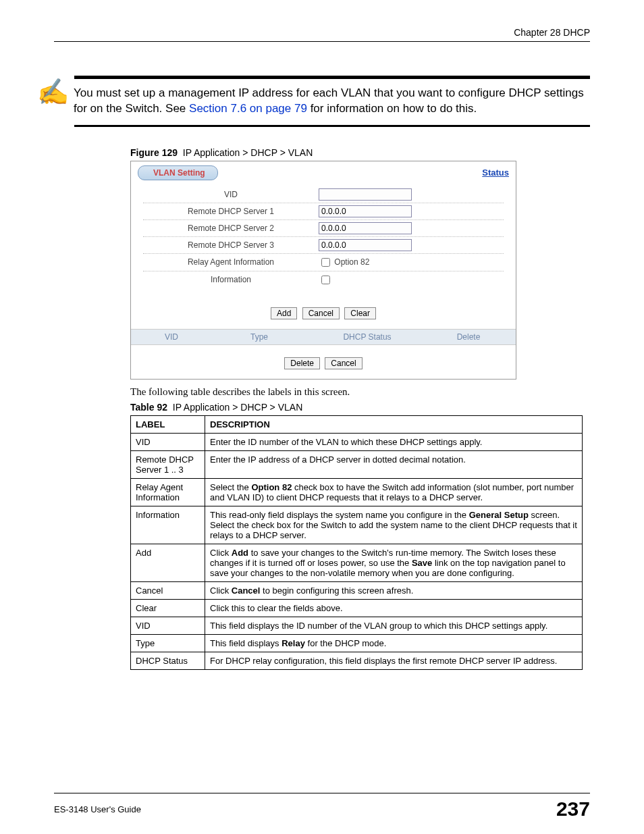 The width and height of the screenshot is (644, 834). Describe the element at coordinates (360, 153) in the screenshot. I see `figure-caption: Figure 129 IP Application > DHCP > VLAN` at that location.